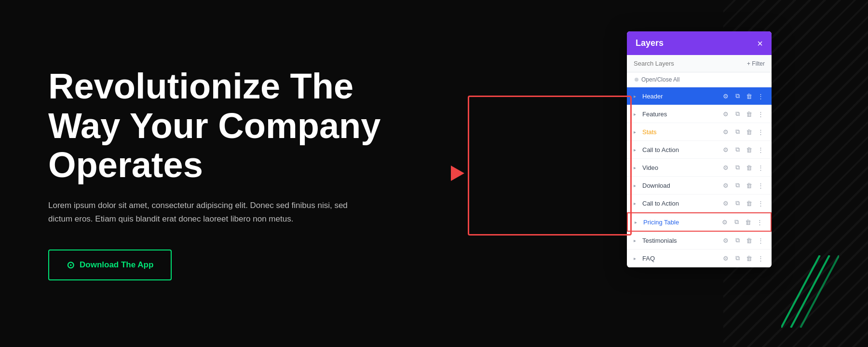 The height and width of the screenshot is (347, 868). Describe the element at coordinates (699, 185) in the screenshot. I see `layer-item-download: ▸ Download ⚙ ⧉ 🗑 ⋮` at that location.